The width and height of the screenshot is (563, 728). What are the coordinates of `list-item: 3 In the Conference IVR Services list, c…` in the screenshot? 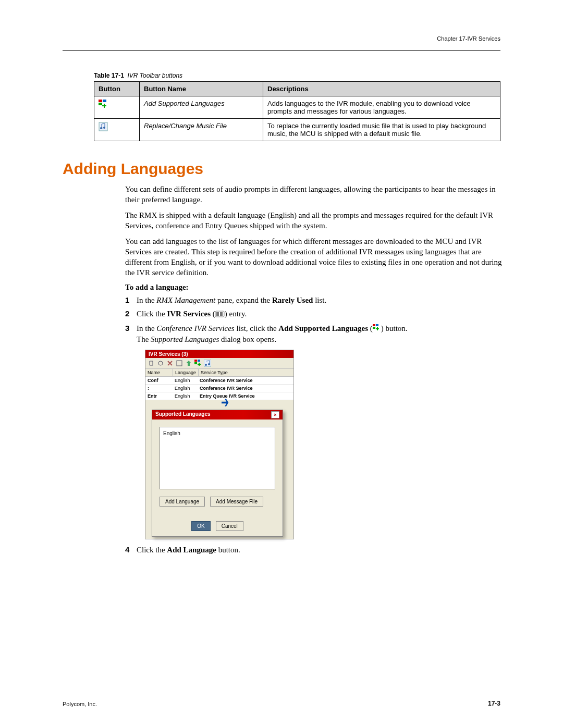 It's located at (318, 334).